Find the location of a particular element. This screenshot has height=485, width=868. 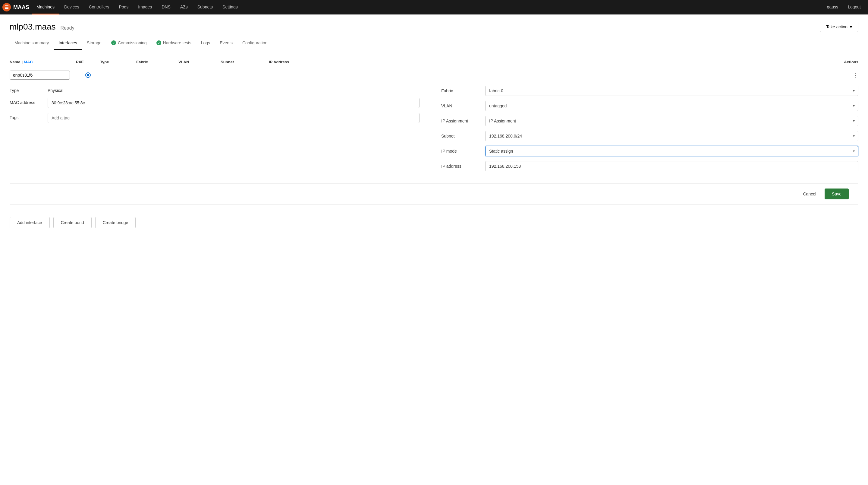

type-row: Type Physical is located at coordinates (215, 89).